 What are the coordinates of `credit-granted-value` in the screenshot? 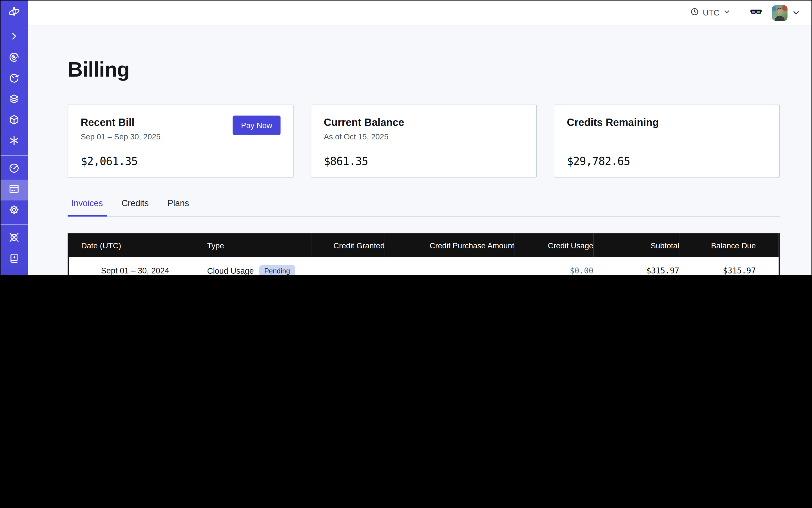 It's located at (348, 266).